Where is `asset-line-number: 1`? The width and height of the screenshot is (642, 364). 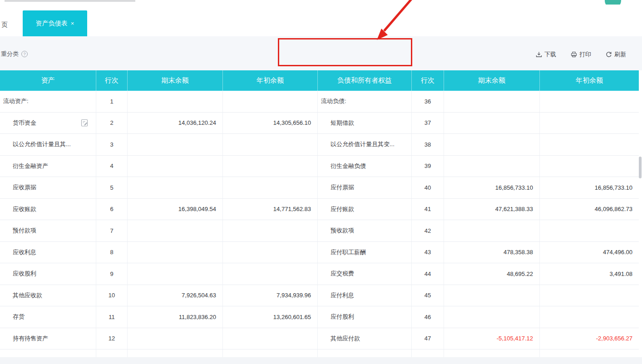
asset-line-number: 1 is located at coordinates (112, 102).